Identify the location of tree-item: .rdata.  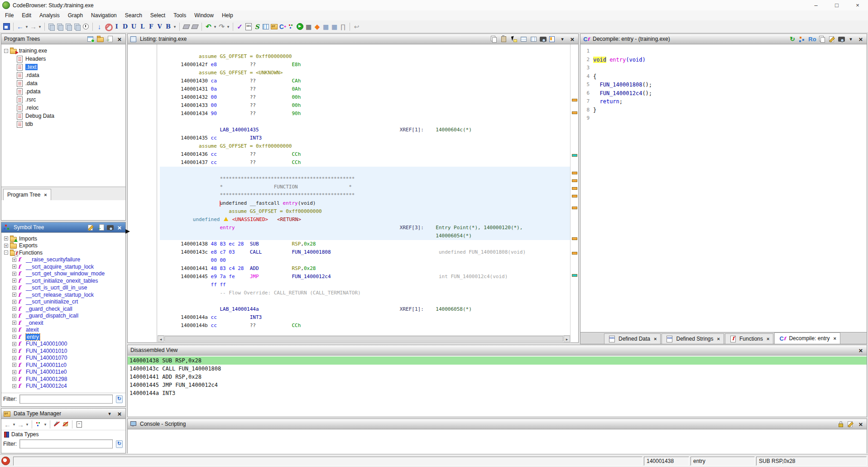
(65, 75).